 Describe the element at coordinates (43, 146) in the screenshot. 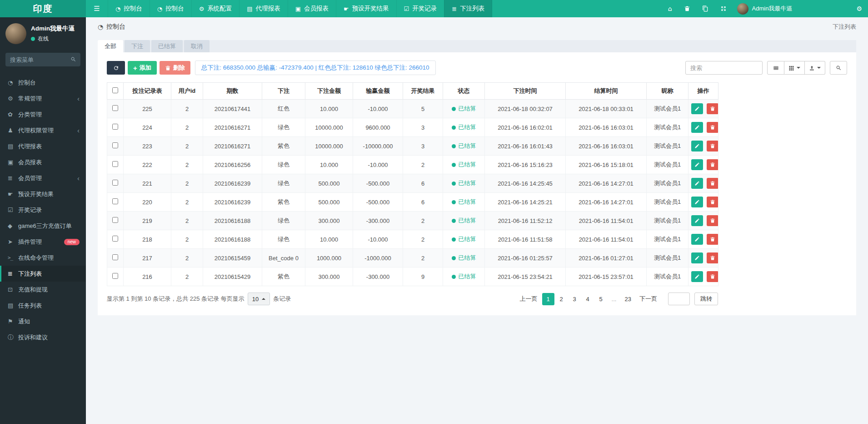

I see `sidebar-item-代理报表: ▤ 代理报表` at that location.